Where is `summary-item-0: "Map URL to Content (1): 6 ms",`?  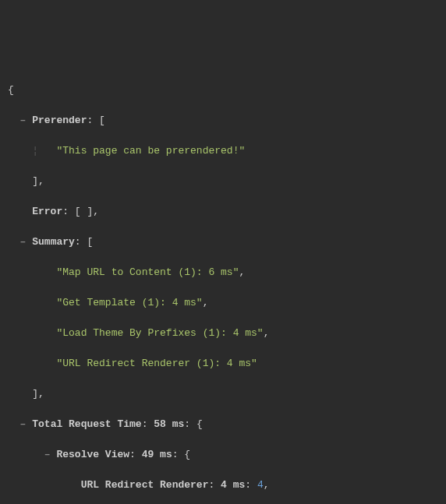 summary-item-0: "Map URL to Content (1): 6 ms", is located at coordinates (223, 273).